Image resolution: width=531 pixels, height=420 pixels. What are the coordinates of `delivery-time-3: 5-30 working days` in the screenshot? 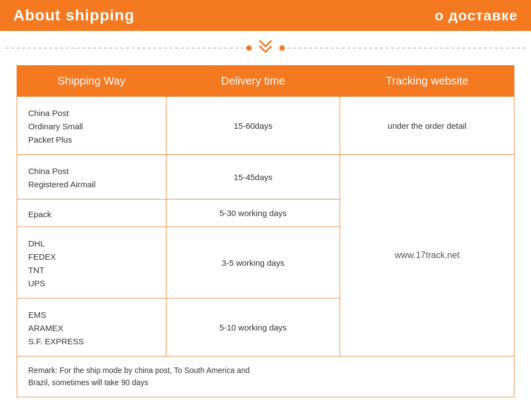 It's located at (253, 213).